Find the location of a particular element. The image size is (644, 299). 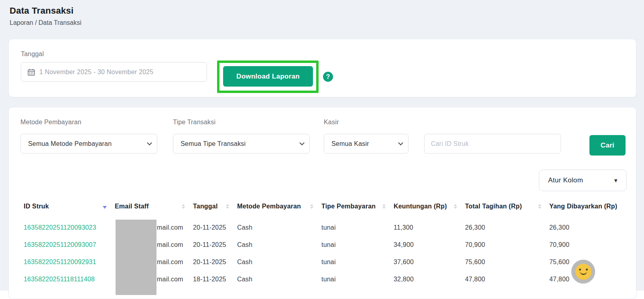

profit-cell: 34,900 is located at coordinates (429, 244).